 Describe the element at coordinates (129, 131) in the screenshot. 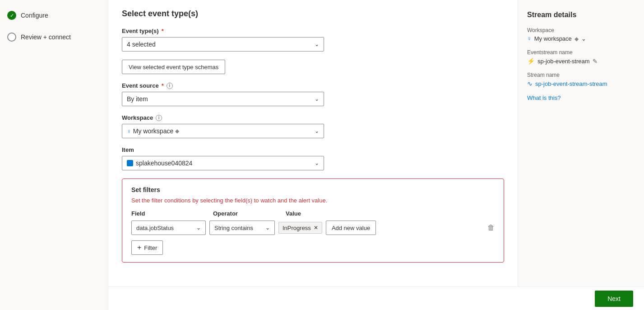

I see `workspace-person-icon: ♀` at that location.